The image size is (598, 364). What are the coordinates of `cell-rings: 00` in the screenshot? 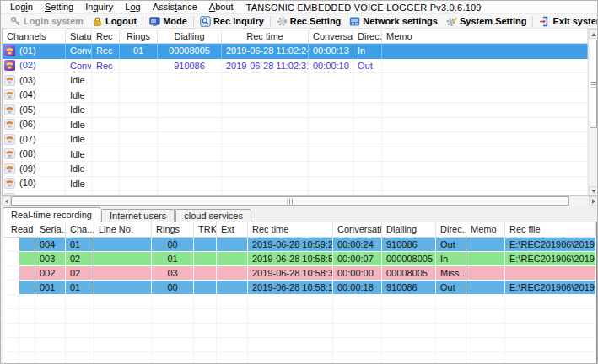 It's located at (173, 244).